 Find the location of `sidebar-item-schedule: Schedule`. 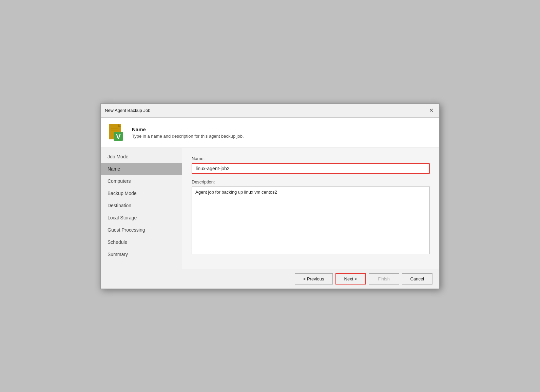

sidebar-item-schedule: Schedule is located at coordinates (141, 242).